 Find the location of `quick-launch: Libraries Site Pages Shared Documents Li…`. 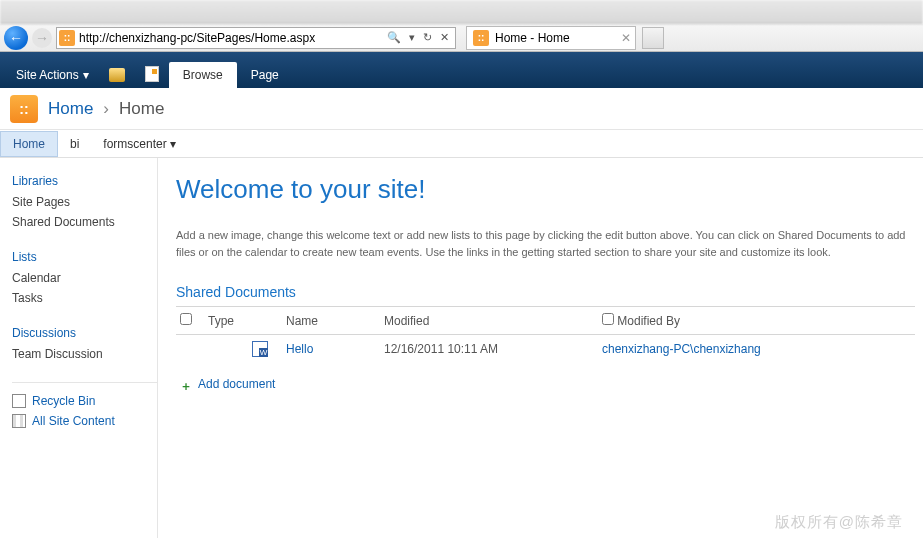

quick-launch: Libraries Site Pages Shared Documents Li… is located at coordinates (79, 348).